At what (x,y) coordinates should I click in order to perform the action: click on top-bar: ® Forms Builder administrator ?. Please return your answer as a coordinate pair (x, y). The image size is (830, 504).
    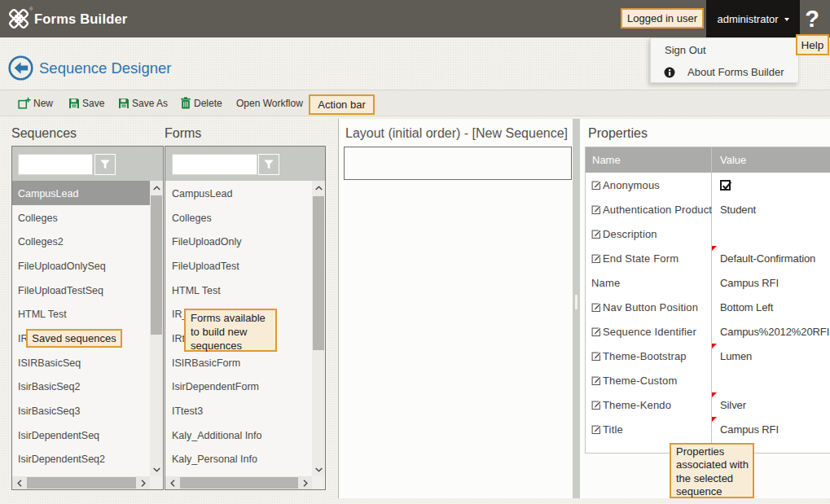
    Looking at the image, I should click on (415, 19).